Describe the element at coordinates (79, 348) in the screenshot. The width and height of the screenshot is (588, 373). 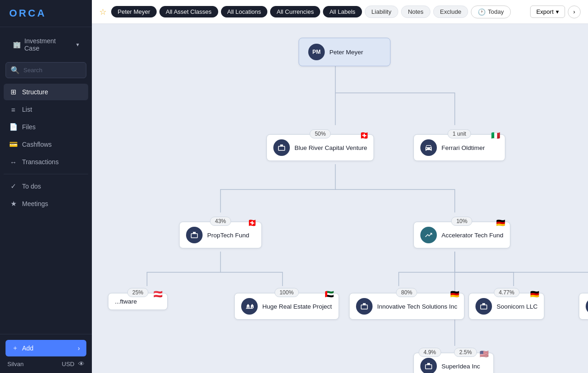
I see `arrow-right-icon: ›` at that location.